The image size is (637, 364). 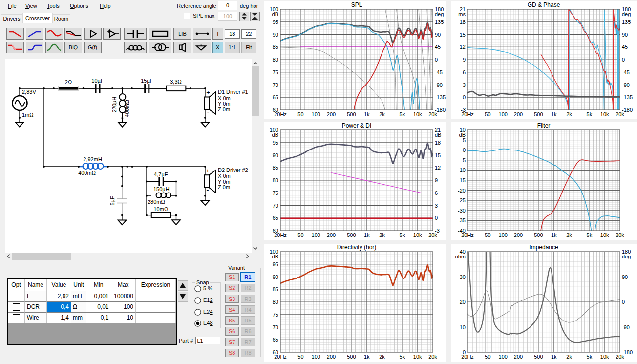 What do you see at coordinates (544, 247) in the screenshot?
I see `svg-text: Impedance` at bounding box center [544, 247].